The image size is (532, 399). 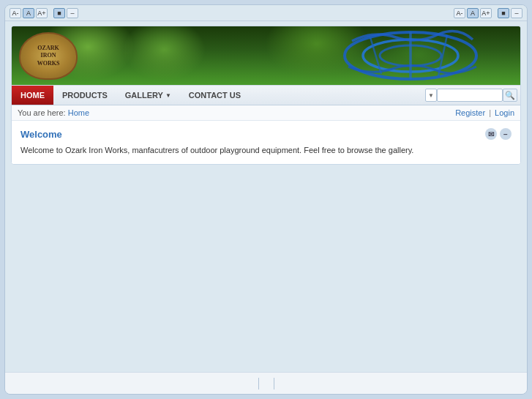 What do you see at coordinates (510, 95) in the screenshot?
I see `search-icon: 🔍` at bounding box center [510, 95].